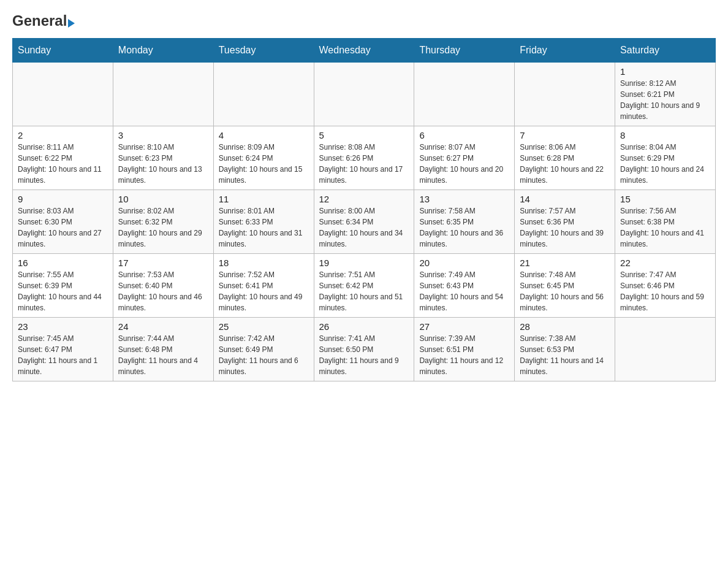 The width and height of the screenshot is (728, 563). What do you see at coordinates (464, 355) in the screenshot?
I see `day-info: Sunrise: 7:39 AMSunset: 6:51 PMDaylight:…` at bounding box center [464, 355].